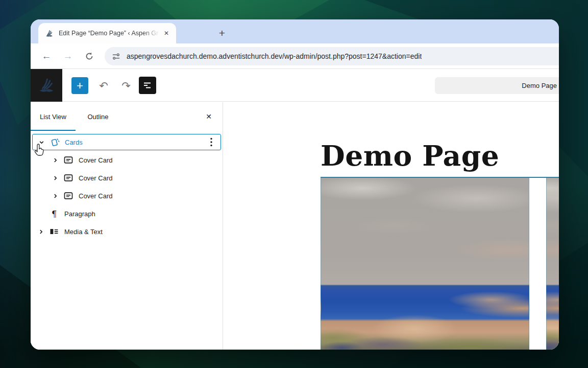  What do you see at coordinates (107, 33) in the screenshot?
I see `browser-tab: Edit Page “Demo Page” ‹ Aspen Gr ✕` at bounding box center [107, 33].